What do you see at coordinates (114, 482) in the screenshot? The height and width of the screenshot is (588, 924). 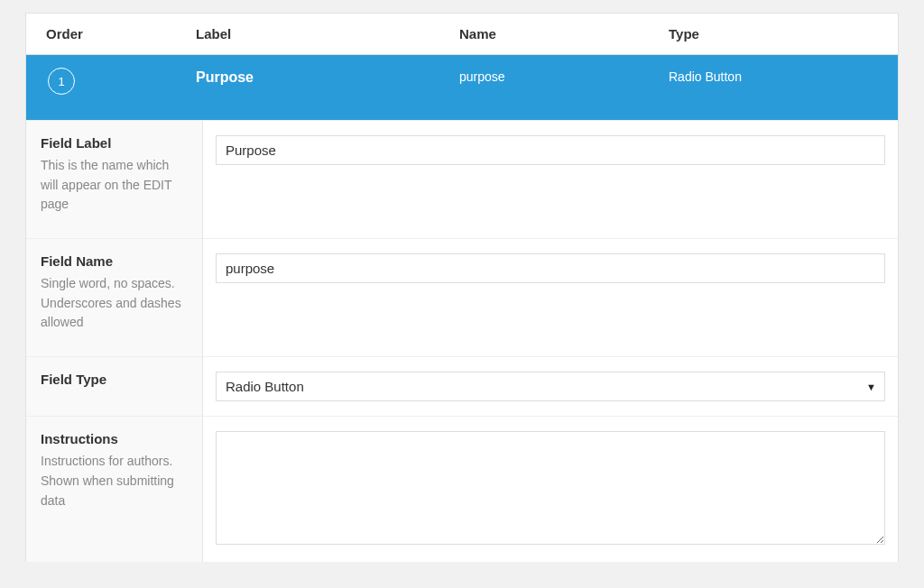 I see `field-instructions-help: Instructions for authors. Shown when sub…` at bounding box center [114, 482].